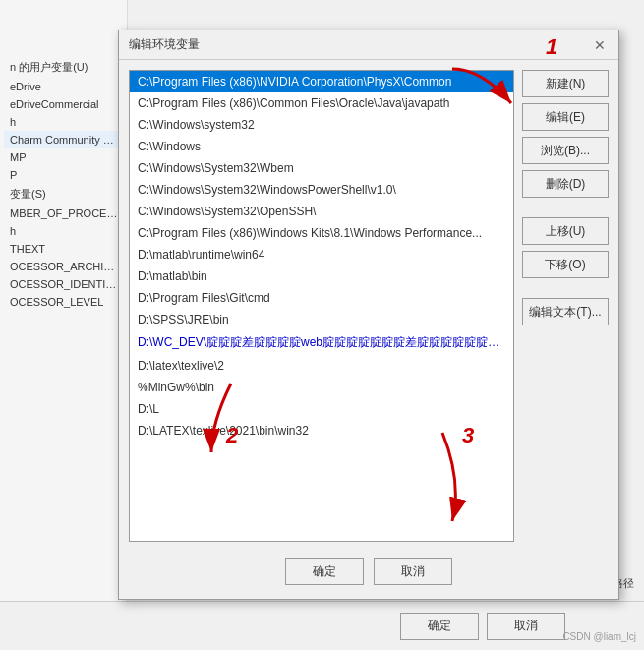 This screenshot has width=644, height=650. Describe the element at coordinates (322, 125) in the screenshot. I see `list-item-2: C:\Windows\system32` at that location.